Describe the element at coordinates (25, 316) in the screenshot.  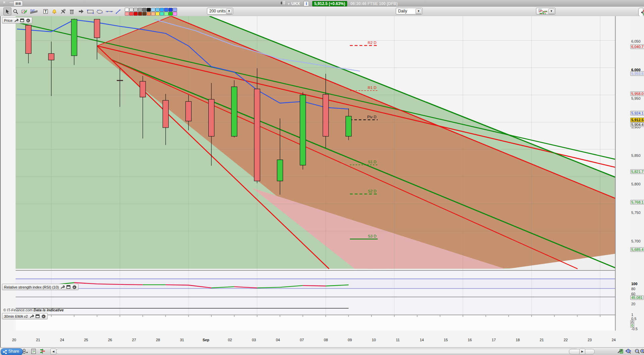
I see `ema-panel-header: 30min EMA v2 ×` at that location.